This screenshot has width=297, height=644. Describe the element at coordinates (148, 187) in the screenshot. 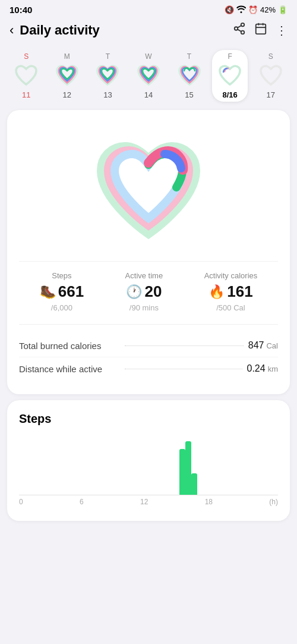

I see `heart-ring-svg` at that location.